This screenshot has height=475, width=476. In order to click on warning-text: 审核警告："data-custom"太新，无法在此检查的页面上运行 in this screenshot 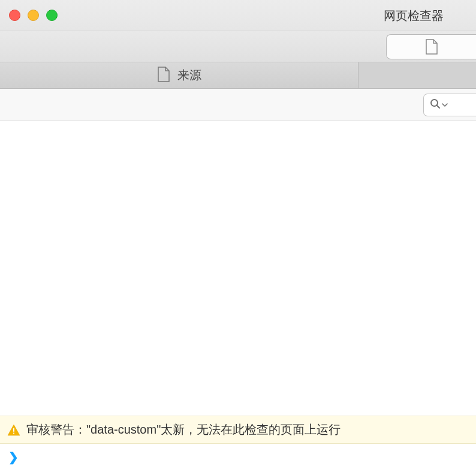, I will do `click(183, 429)`.